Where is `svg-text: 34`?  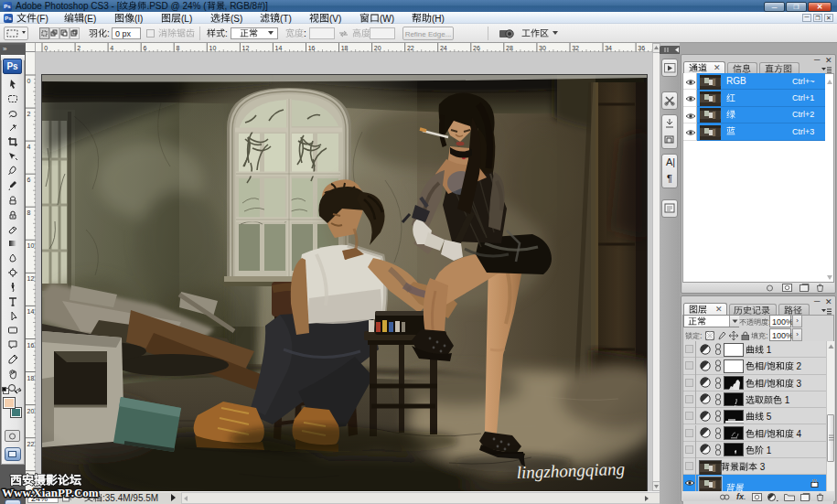 svg-text: 34 is located at coordinates (608, 48).